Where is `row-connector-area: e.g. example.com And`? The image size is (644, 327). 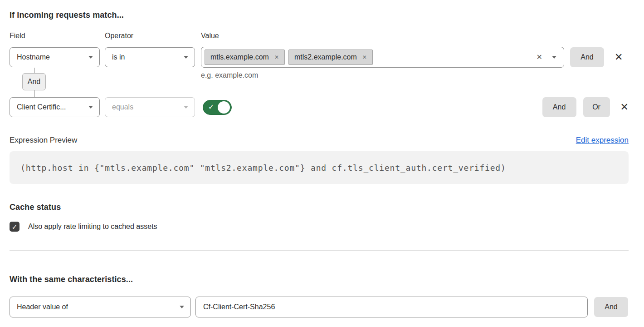
row-connector-area: e.g. example.com And is located at coordinates (319, 83).